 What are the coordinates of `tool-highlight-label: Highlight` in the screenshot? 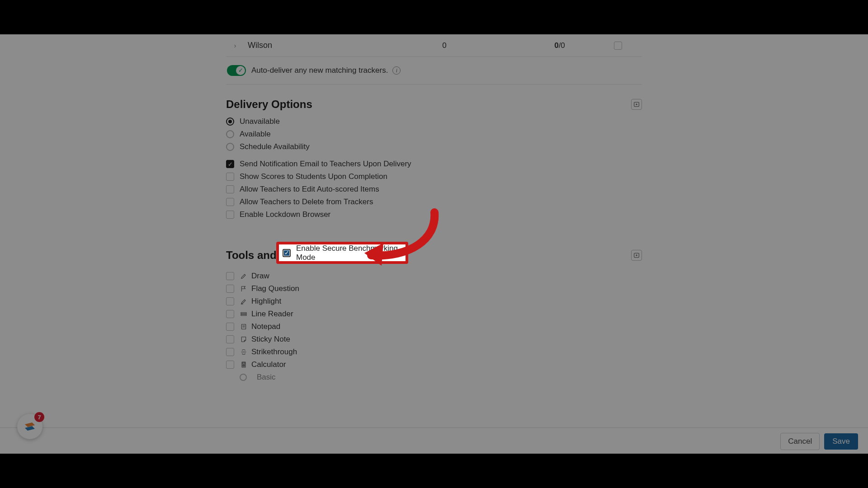 It's located at (266, 301).